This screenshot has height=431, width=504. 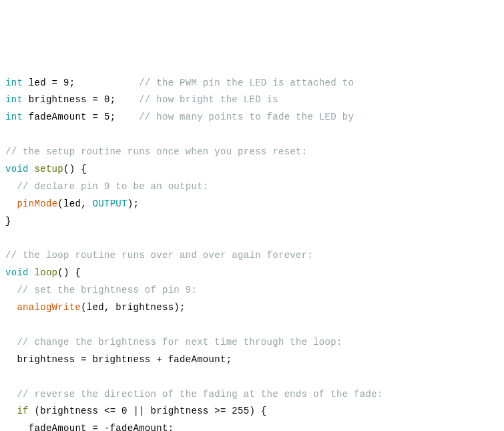 What do you see at coordinates (101, 290) in the screenshot?
I see `comment: // set the brightness of pin 9:` at bounding box center [101, 290].